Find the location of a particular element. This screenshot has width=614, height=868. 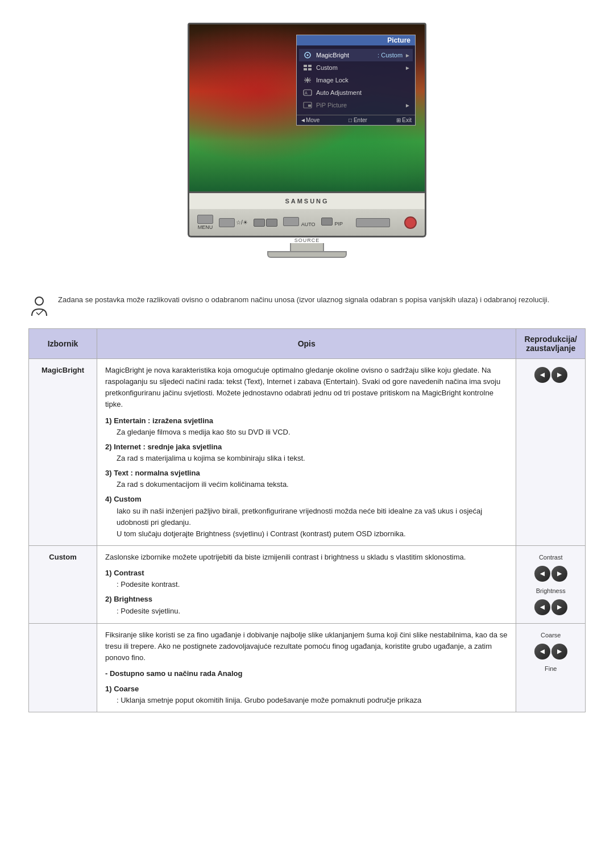

cell-desc-magicbright: MagicBright je nova karakteristika koja … is located at coordinates (307, 452).